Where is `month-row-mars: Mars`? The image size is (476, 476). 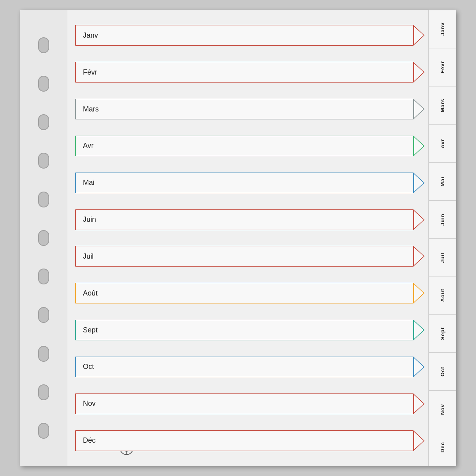 month-row-mars: Mars is located at coordinates (252, 109).